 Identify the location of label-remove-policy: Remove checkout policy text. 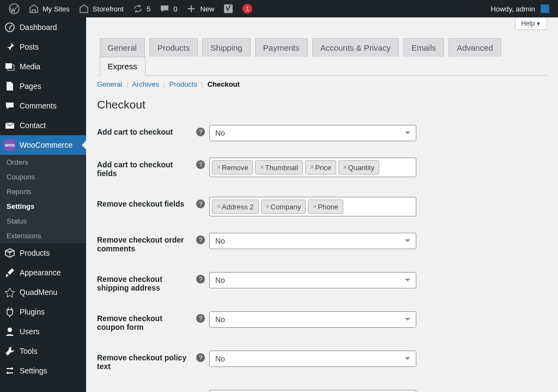
(146, 362).